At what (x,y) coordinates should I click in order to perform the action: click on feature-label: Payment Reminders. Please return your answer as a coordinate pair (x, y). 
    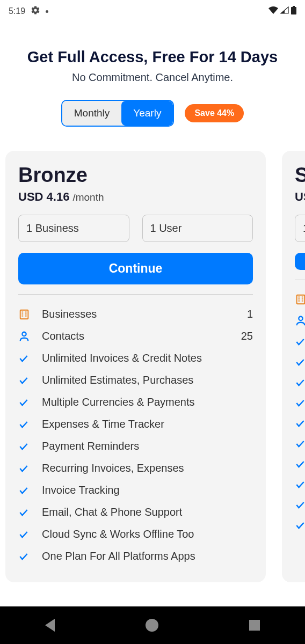
    Looking at the image, I should click on (146, 447).